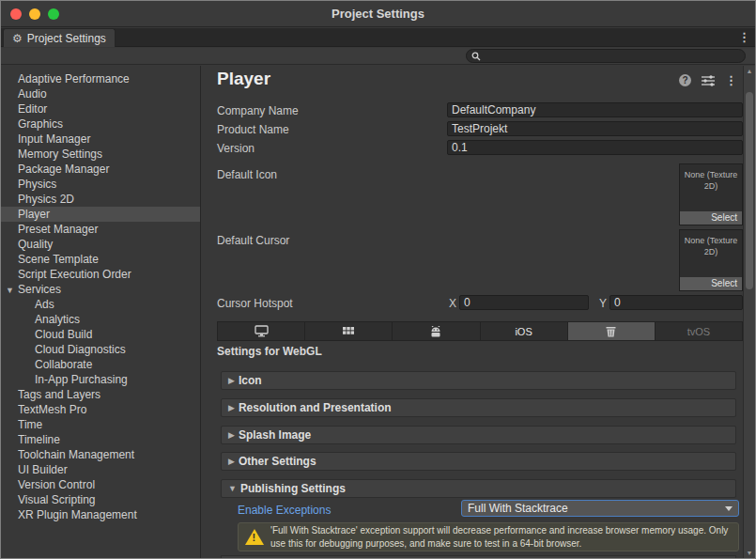  I want to click on desktop-icon, so click(261, 331).